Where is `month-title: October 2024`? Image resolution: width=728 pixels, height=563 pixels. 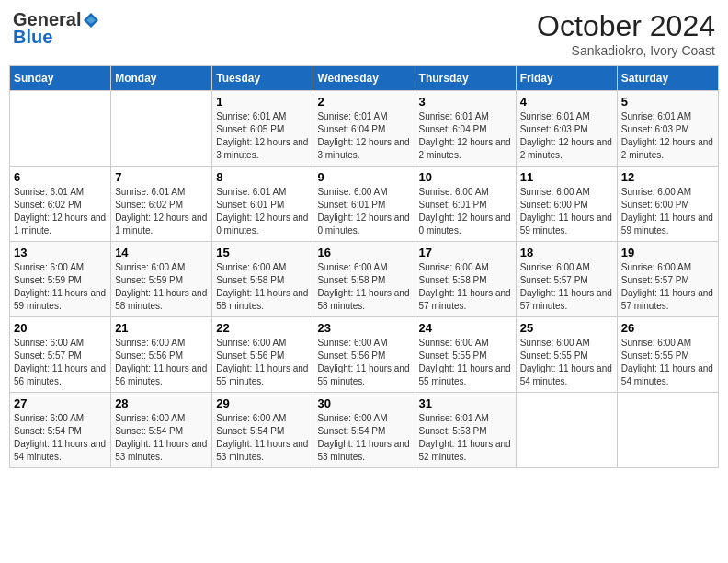 month-title: October 2024 is located at coordinates (626, 26).